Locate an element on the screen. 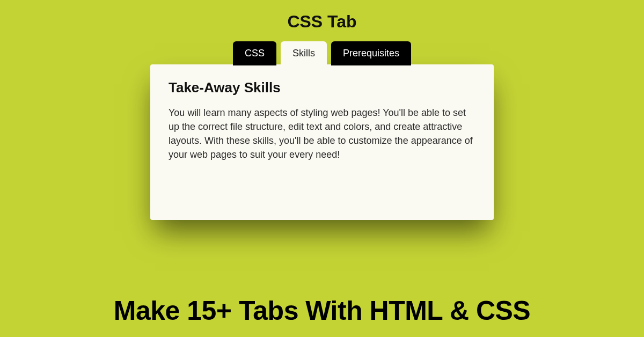  tab-row: CSS Skills Prerequisites is located at coordinates (322, 54).